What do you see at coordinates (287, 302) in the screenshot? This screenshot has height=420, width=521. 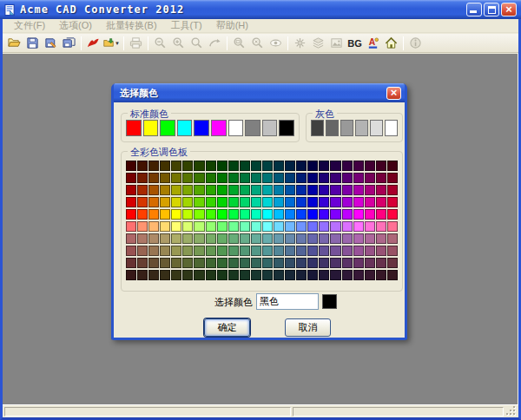 I see `selected-color-input` at bounding box center [287, 302].